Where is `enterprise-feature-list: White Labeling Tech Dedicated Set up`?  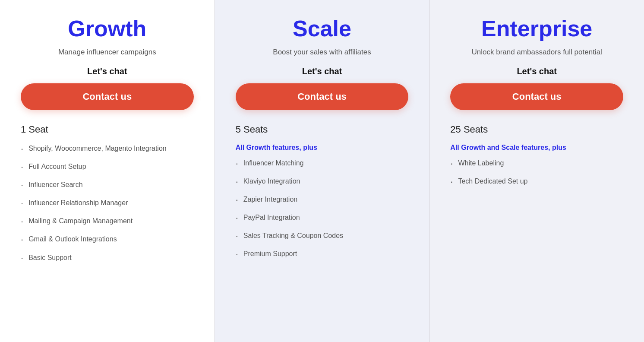 enterprise-feature-list: White Labeling Tech Dedicated Set up is located at coordinates (537, 177).